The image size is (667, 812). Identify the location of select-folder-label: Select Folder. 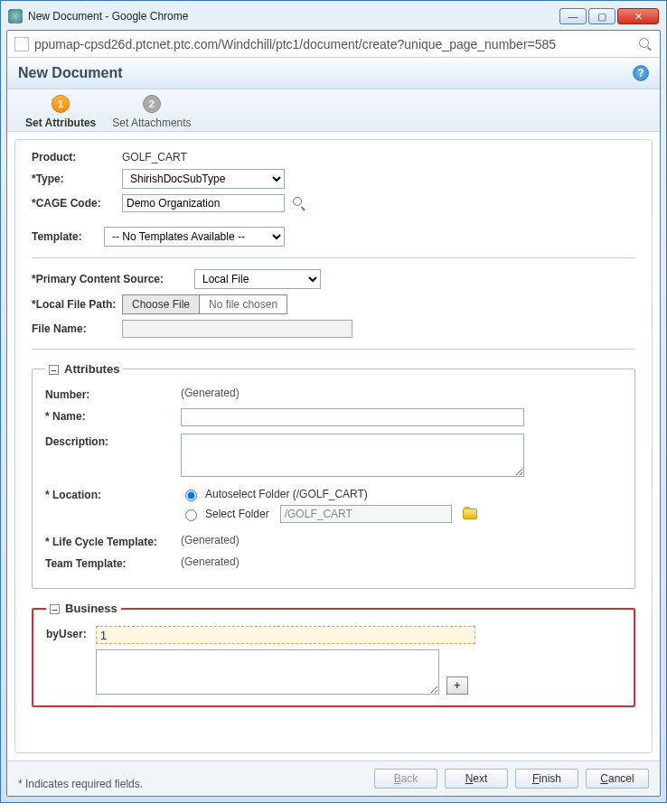
(237, 514).